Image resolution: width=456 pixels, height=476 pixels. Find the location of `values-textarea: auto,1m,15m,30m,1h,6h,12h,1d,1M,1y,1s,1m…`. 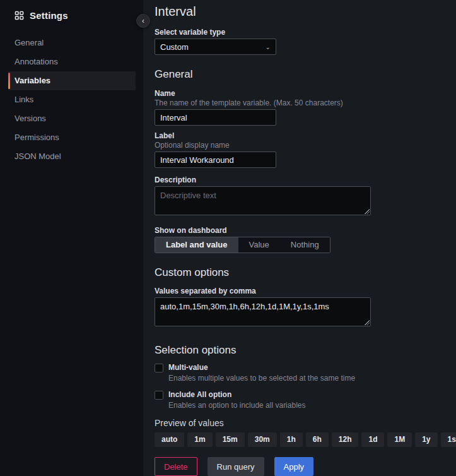

values-textarea: auto,1m,15m,30m,1h,6h,12h,1d,1M,1y,1s,1m… is located at coordinates (262, 312).